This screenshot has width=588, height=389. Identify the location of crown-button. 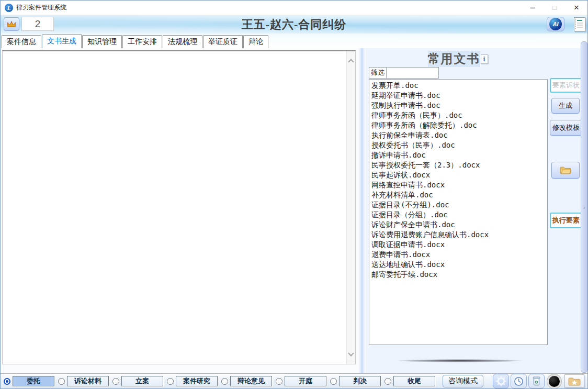
(12, 24).